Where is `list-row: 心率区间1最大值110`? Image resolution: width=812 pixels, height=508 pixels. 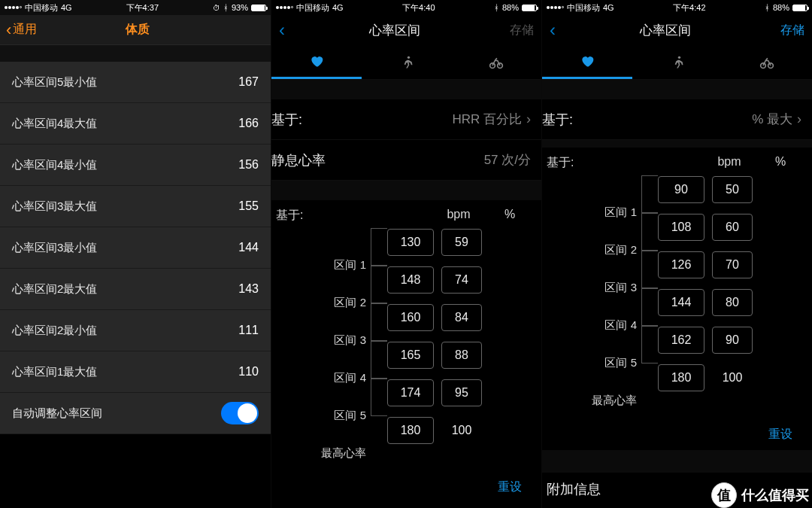
list-row: 心率区间1最大值110 is located at coordinates (135, 372).